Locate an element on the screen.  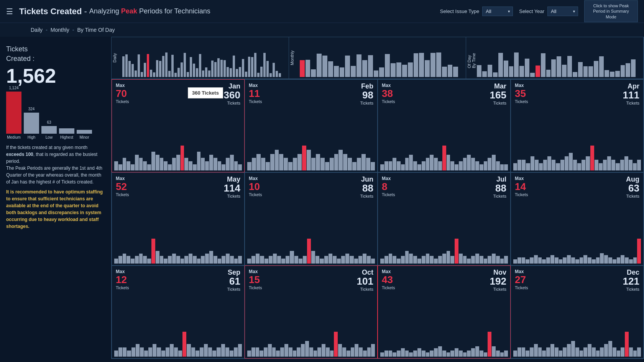
nav-daily: Daily is located at coordinates (37, 30).